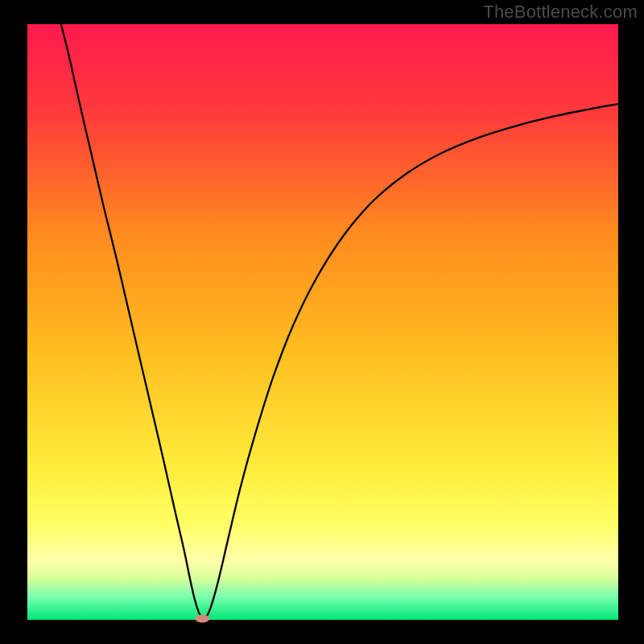  What do you see at coordinates (202, 619) in the screenshot?
I see `minimum-marker` at bounding box center [202, 619].